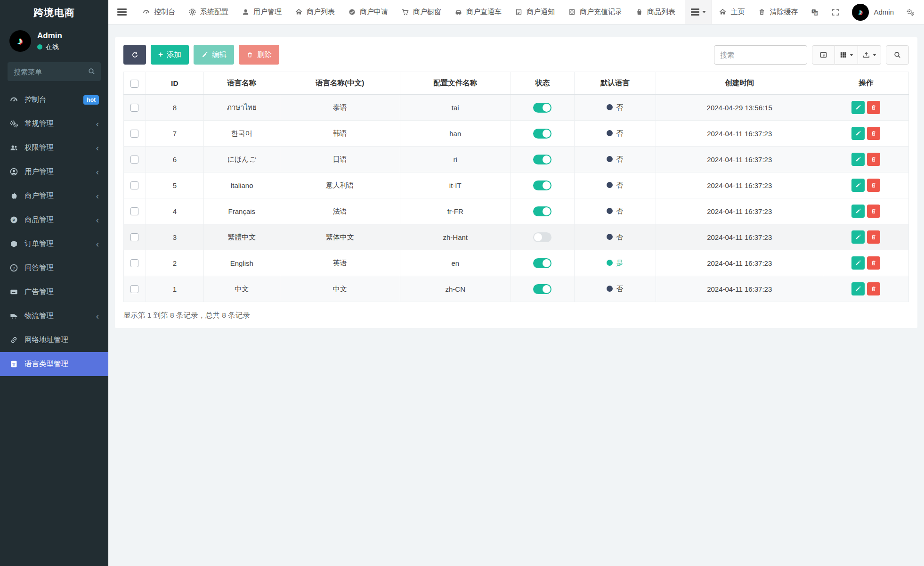 The height and width of the screenshot is (566, 924). Describe the element at coordinates (54, 268) in the screenshot. I see `sidebar-item-7: ?问答管理` at that location.